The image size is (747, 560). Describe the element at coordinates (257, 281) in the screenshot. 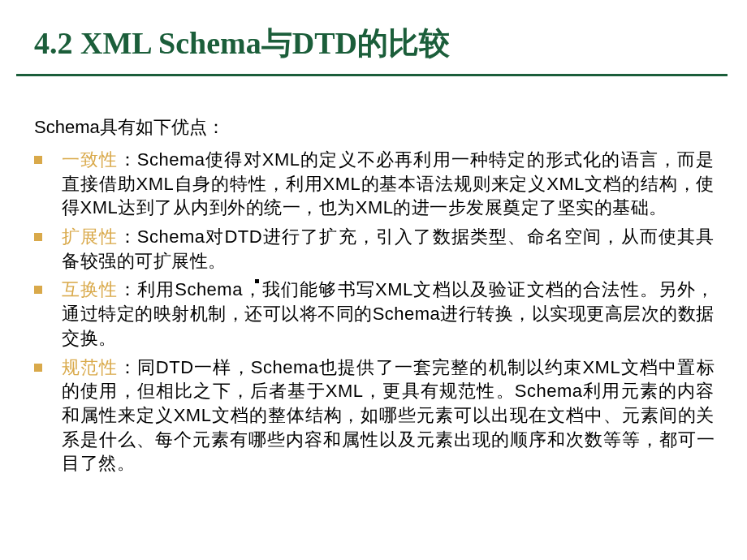

I see `cursor-marker` at that location.